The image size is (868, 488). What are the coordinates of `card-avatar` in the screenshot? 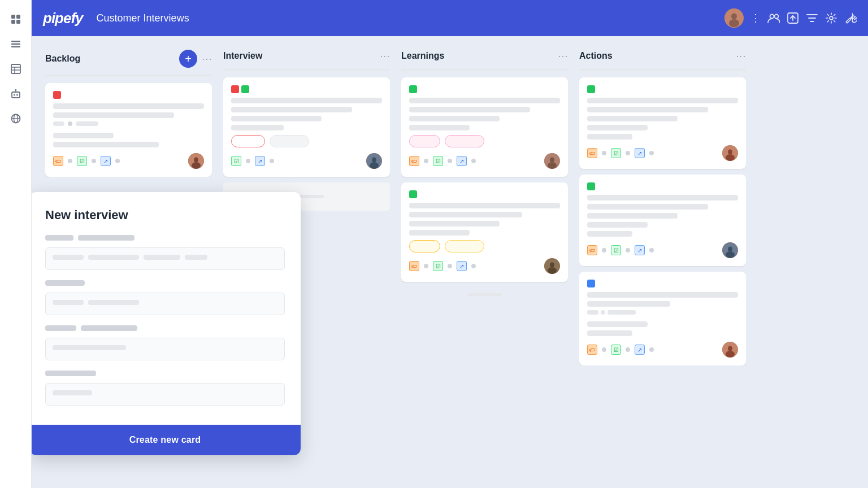 It's located at (552, 266).